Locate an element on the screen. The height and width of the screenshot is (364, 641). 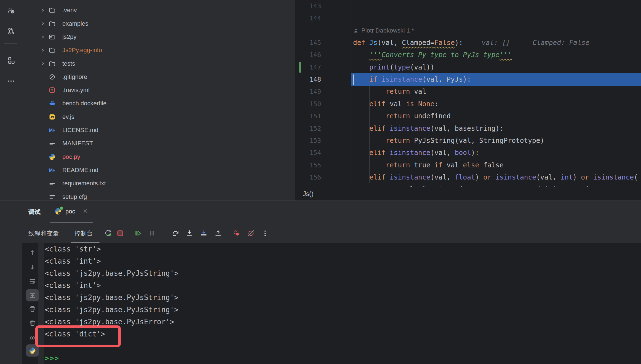
tree-item--venv: .venv is located at coordinates (159, 10).